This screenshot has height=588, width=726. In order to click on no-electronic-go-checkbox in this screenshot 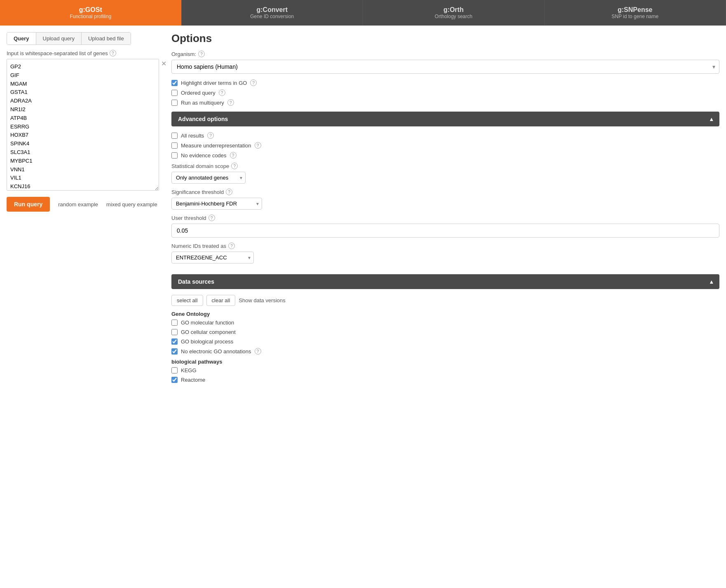, I will do `click(175, 352)`.